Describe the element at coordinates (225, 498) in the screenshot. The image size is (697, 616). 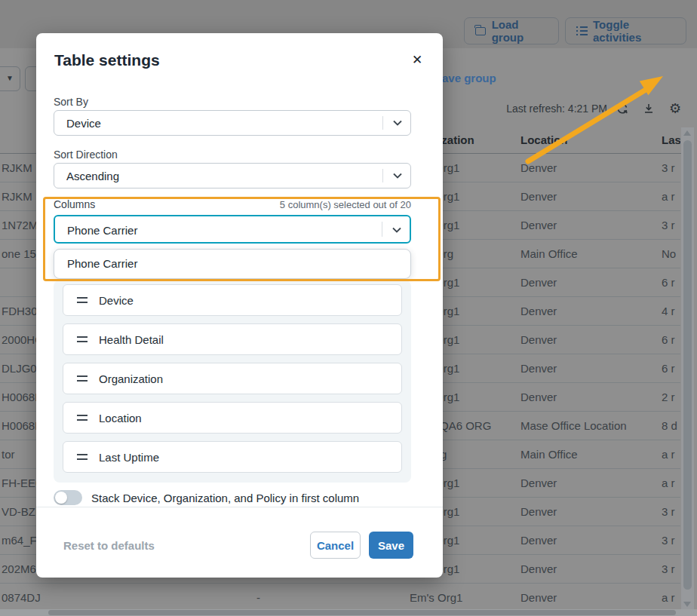
I see `stack-columns-toggle-label: Stack Device, Organization, and Policy i…` at that location.